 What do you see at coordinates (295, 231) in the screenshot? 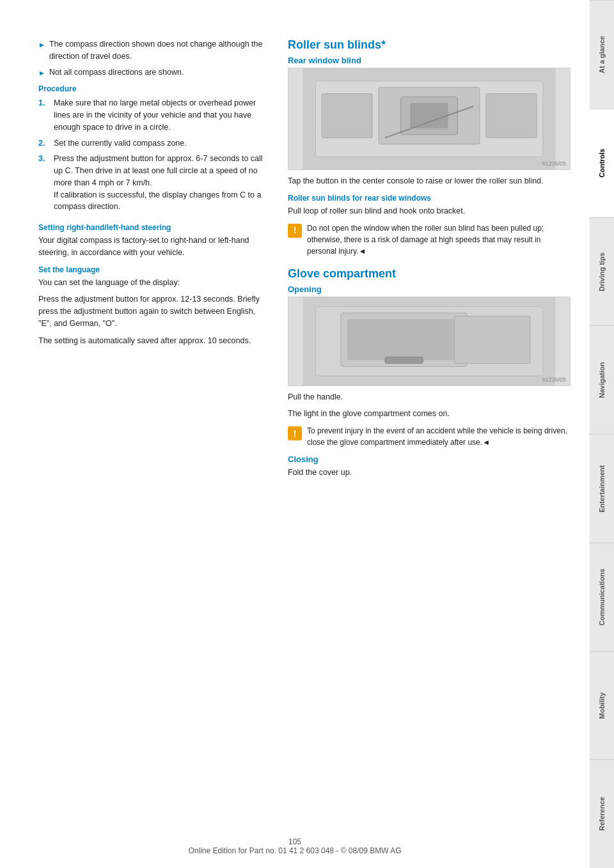
I see `warning-icon-1: !` at bounding box center [295, 231].